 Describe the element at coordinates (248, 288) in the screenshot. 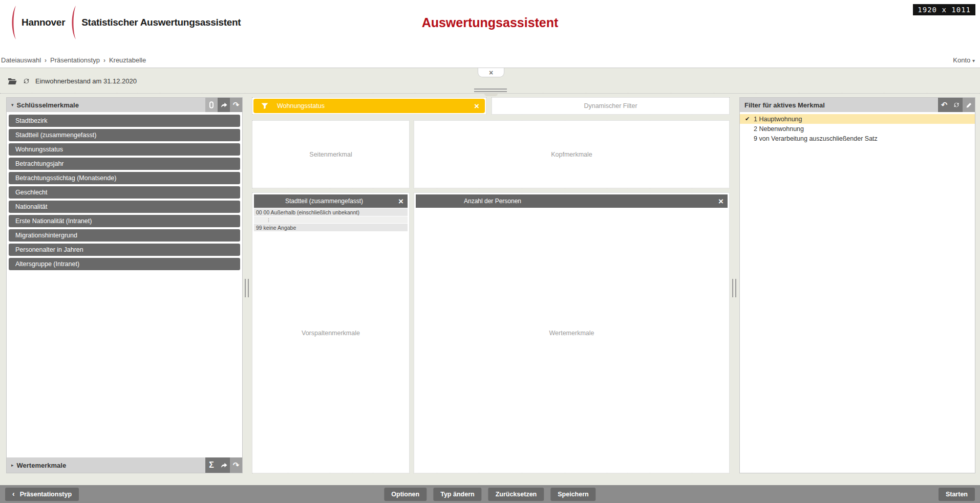

I see `left-splitter-handle` at that location.